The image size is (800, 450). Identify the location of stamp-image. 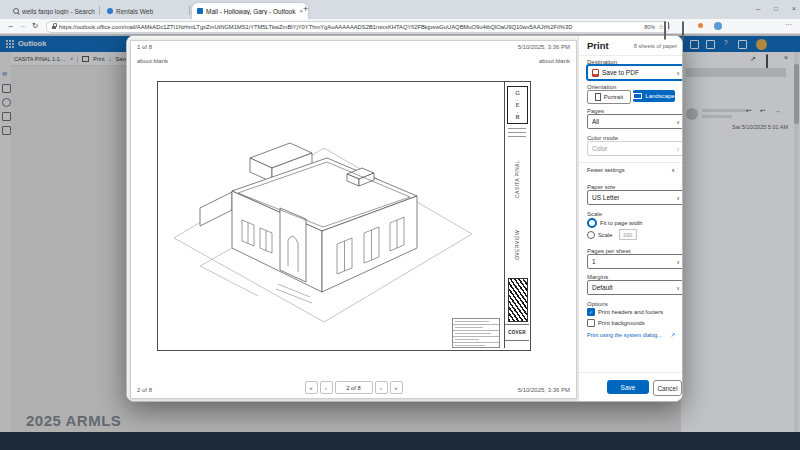
(518, 300).